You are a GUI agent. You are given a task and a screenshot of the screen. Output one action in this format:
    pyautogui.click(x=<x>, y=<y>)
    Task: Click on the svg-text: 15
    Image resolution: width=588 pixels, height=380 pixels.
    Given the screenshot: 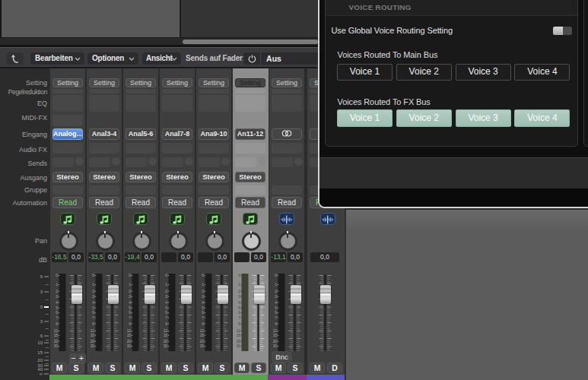 What is the action you would take?
    pyautogui.click(x=40, y=353)
    